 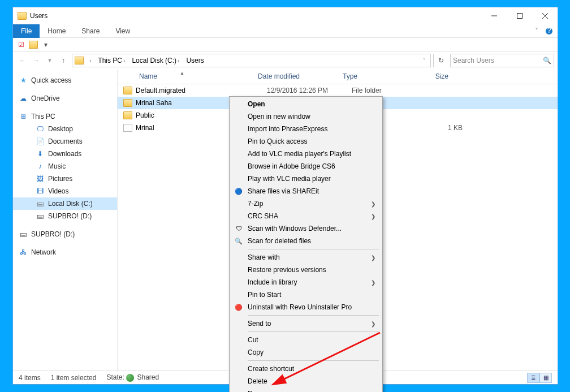 I want to click on context-menu-item: Delete, so click(x=306, y=381).